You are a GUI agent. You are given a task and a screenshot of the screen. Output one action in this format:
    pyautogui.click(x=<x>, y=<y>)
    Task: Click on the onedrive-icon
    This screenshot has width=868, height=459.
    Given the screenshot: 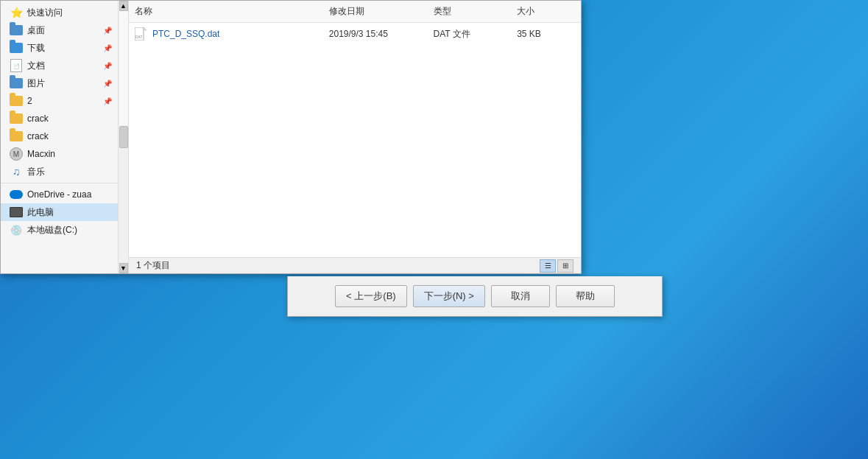 What is the action you would take?
    pyautogui.click(x=16, y=195)
    